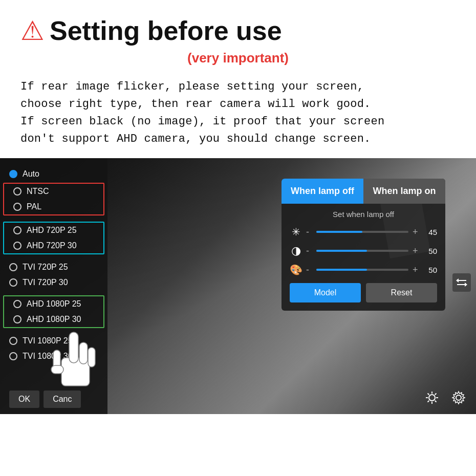 This screenshot has width=476, height=476. What do you see at coordinates (416, 251) in the screenshot?
I see `contrast-plus: +` at bounding box center [416, 251].